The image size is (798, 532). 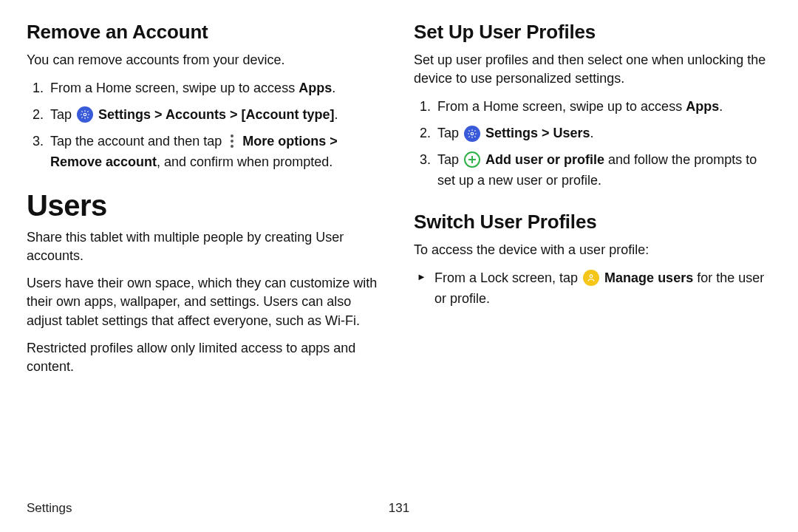 I want to click on users-p1: Share this tablet with multiple people b…, so click(x=205, y=247).